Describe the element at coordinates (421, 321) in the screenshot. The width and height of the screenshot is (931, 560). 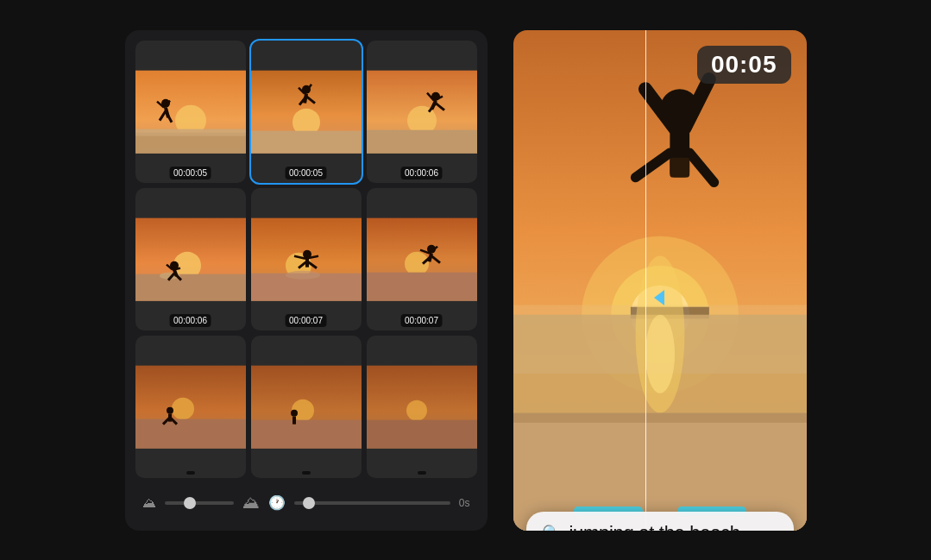
I see `thumb-time-6: 00:00:07` at that location.